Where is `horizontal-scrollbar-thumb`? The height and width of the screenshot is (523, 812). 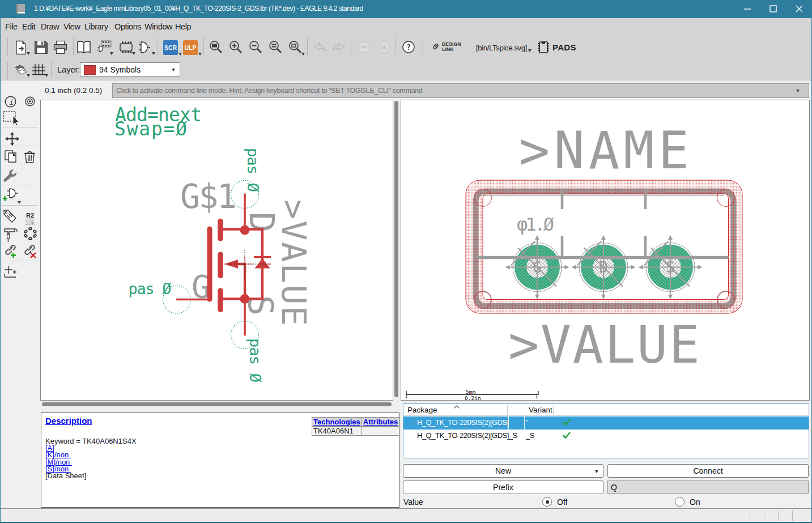 horizontal-scrollbar-thumb is located at coordinates (216, 405).